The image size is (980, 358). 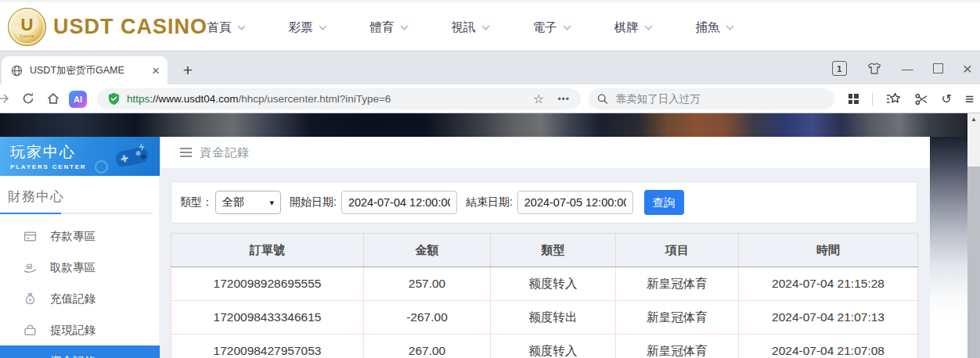 I want to click on nav-label: 體育, so click(x=382, y=28).